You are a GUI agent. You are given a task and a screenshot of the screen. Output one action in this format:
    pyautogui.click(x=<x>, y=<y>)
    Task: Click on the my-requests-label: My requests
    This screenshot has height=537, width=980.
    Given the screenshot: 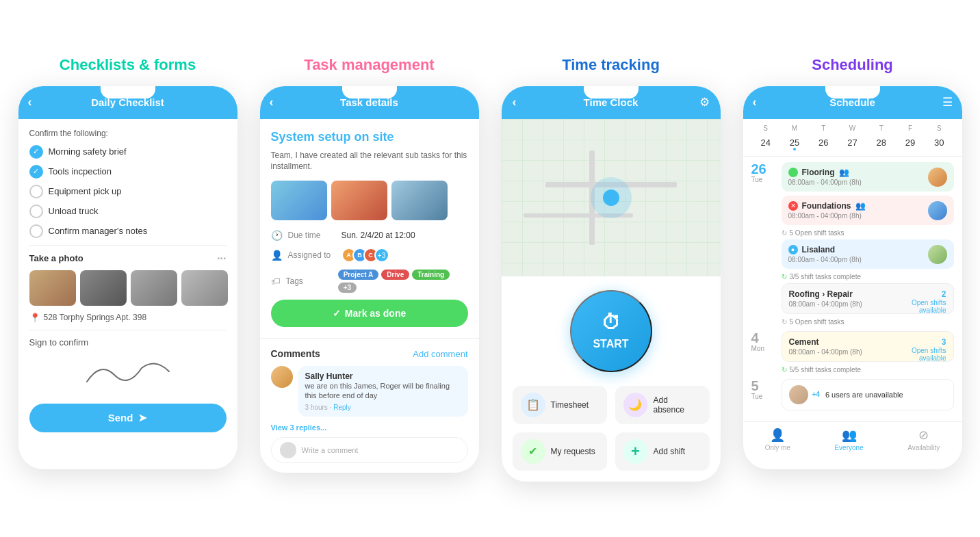 What is the action you would take?
    pyautogui.click(x=573, y=451)
    